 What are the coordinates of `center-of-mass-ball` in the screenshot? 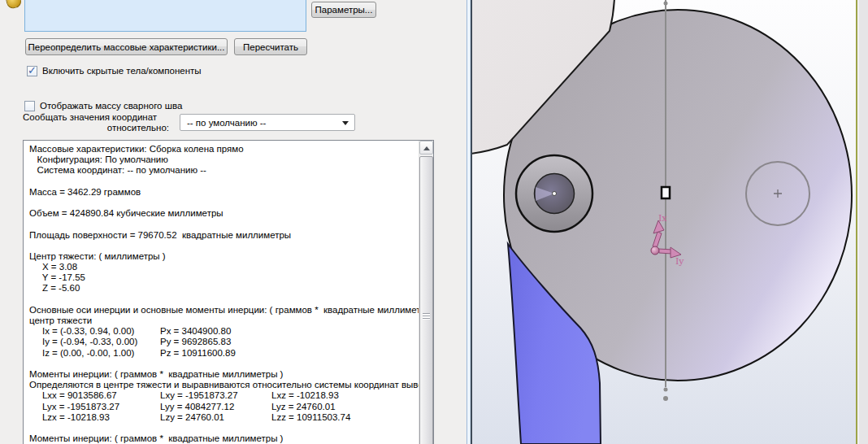 It's located at (655, 250).